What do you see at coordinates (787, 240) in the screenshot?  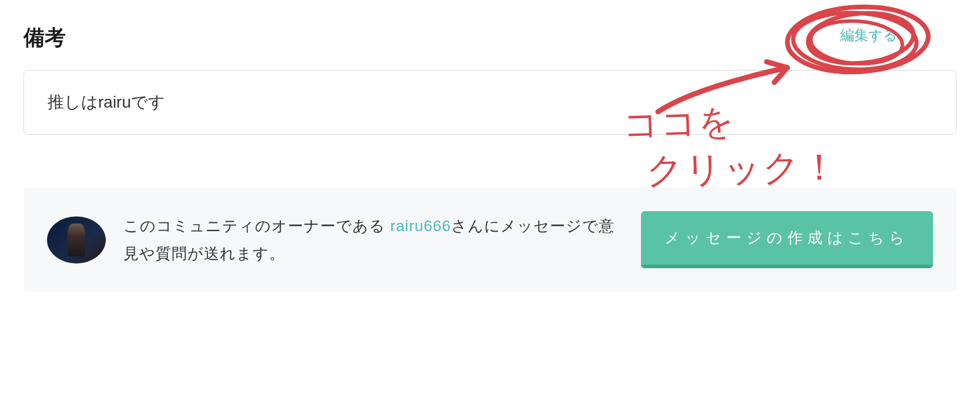 I see `create-message-button: メッセージの作成はこちら` at bounding box center [787, 240].